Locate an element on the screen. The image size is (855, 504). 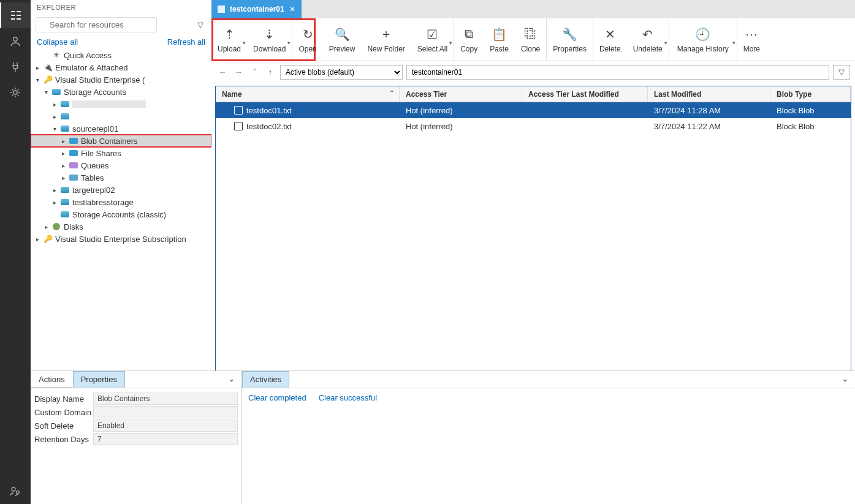
select-all-button: ☑Select All▾ is located at coordinates (433, 39).